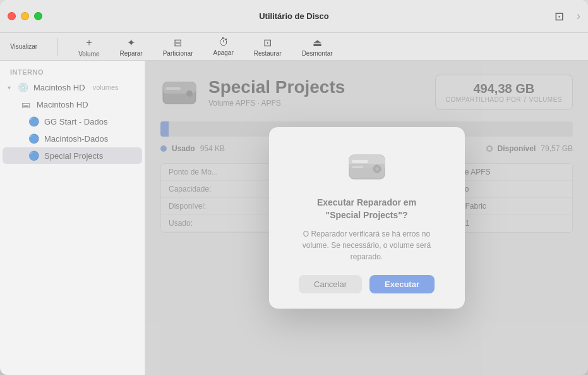  What do you see at coordinates (72, 87) in the screenshot?
I see `sidebar-item-macintosh-hd-parent: ▾ 💿 Macintosh HD volumes` at bounding box center [72, 87].